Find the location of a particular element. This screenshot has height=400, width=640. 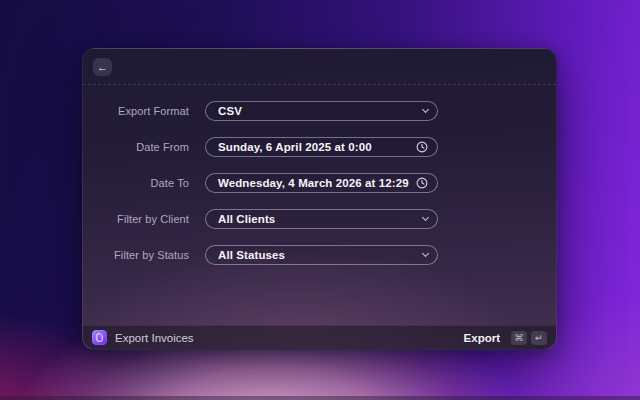

dialog-title: Export Invoices is located at coordinates (154, 338).